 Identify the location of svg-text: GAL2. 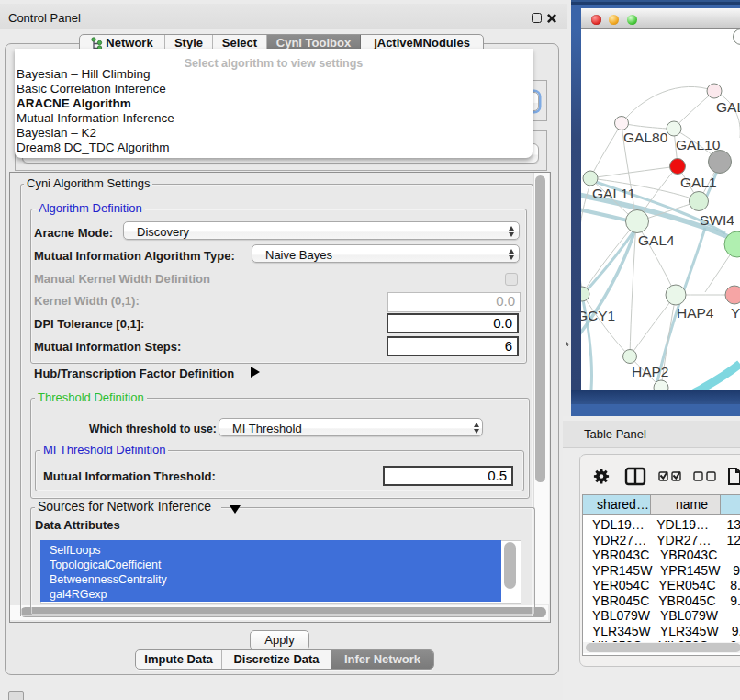
(728, 107).